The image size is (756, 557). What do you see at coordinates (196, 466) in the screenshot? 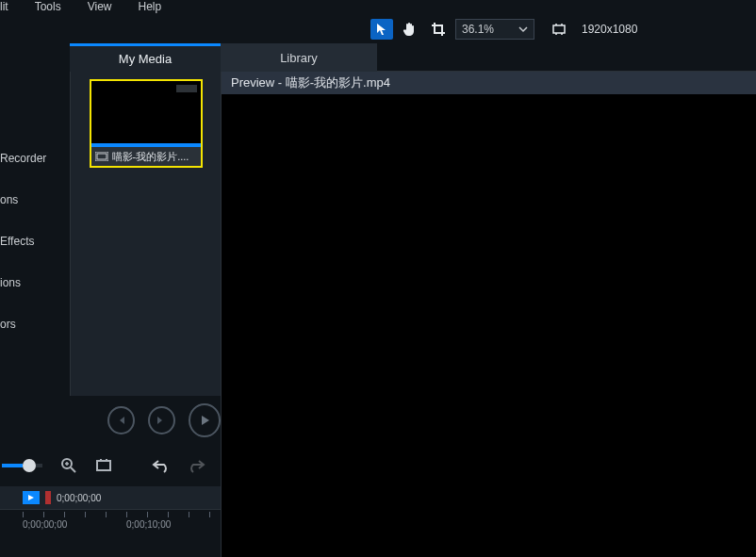
I see `redo-button` at bounding box center [196, 466].